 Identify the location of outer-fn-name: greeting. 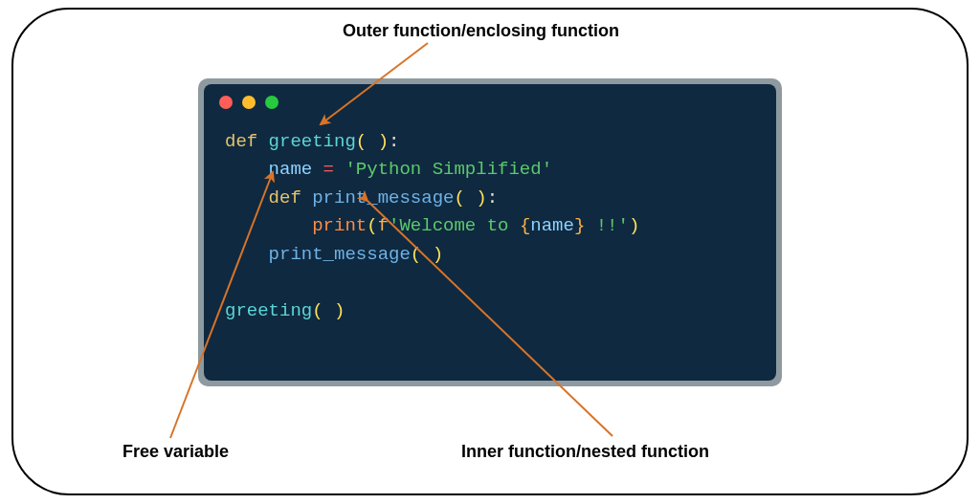
(312, 142).